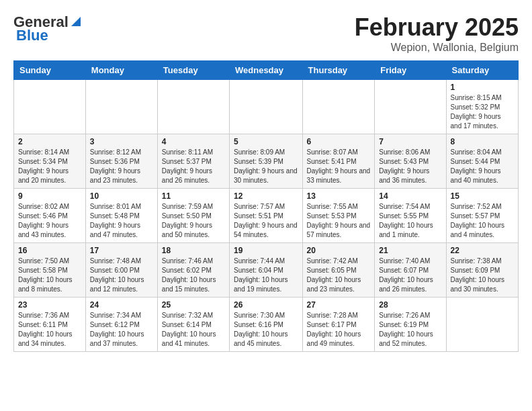 This screenshot has height=411, width=532. What do you see at coordinates (122, 250) in the screenshot?
I see `day-number: 17` at bounding box center [122, 250].